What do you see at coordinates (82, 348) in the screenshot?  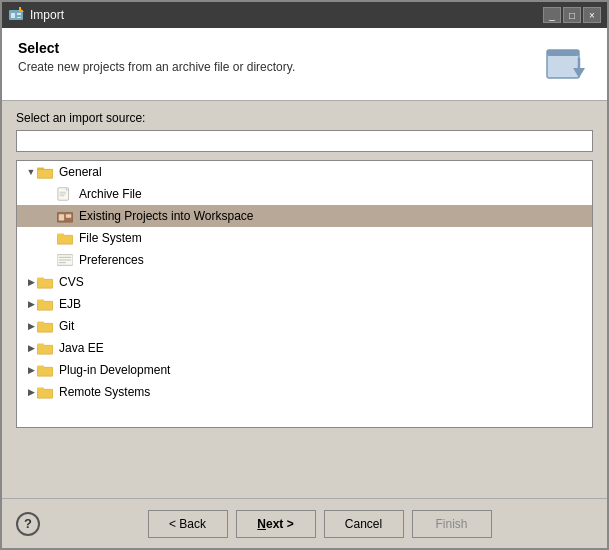 I see `java-ee-label: Java EE` at bounding box center [82, 348].